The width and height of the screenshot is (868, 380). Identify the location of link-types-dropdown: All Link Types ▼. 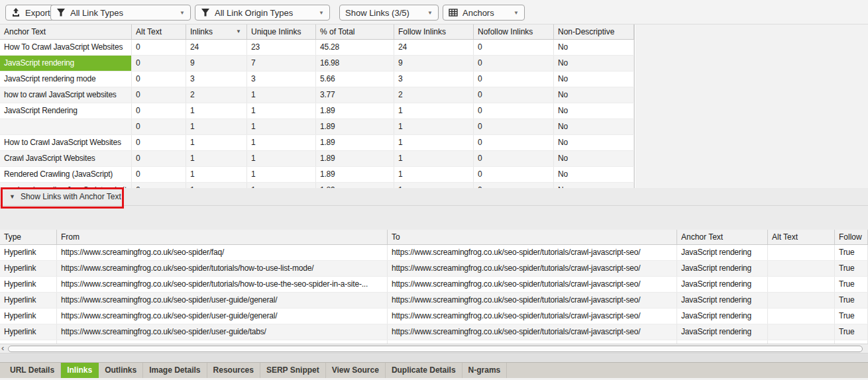
(121, 13).